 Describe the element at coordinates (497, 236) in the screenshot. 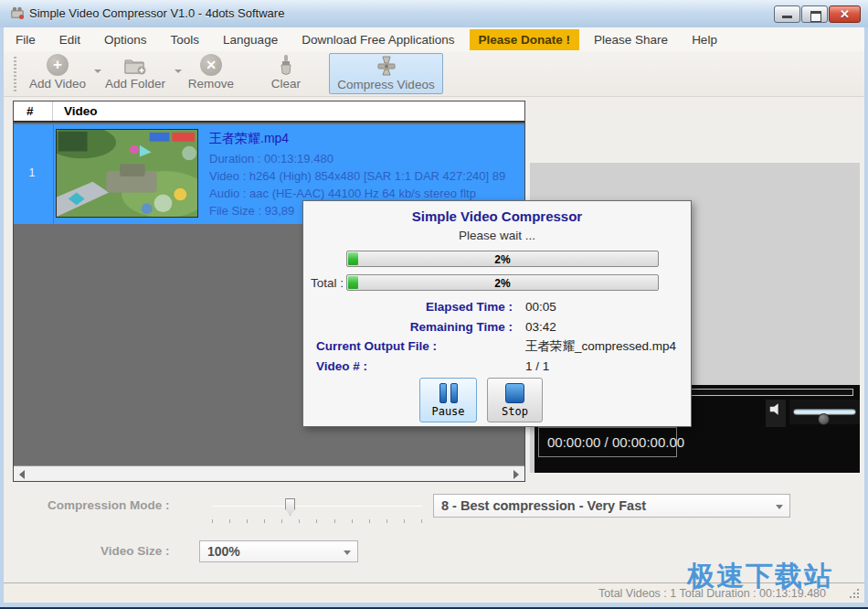

I see `dialog-message: Please wait ...` at that location.